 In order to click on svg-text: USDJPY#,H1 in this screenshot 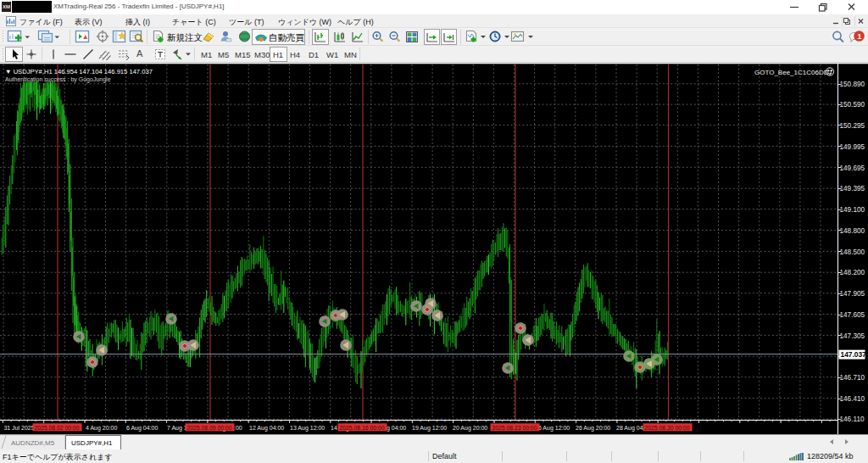, I will do `click(92, 443)`.